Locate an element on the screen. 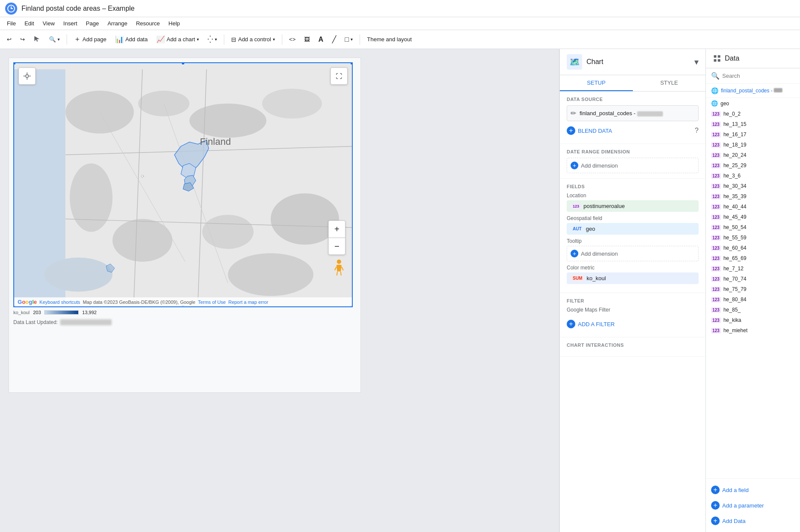 The height and width of the screenshot is (532, 800). field-123-icon-5: 123 is located at coordinates (716, 156).